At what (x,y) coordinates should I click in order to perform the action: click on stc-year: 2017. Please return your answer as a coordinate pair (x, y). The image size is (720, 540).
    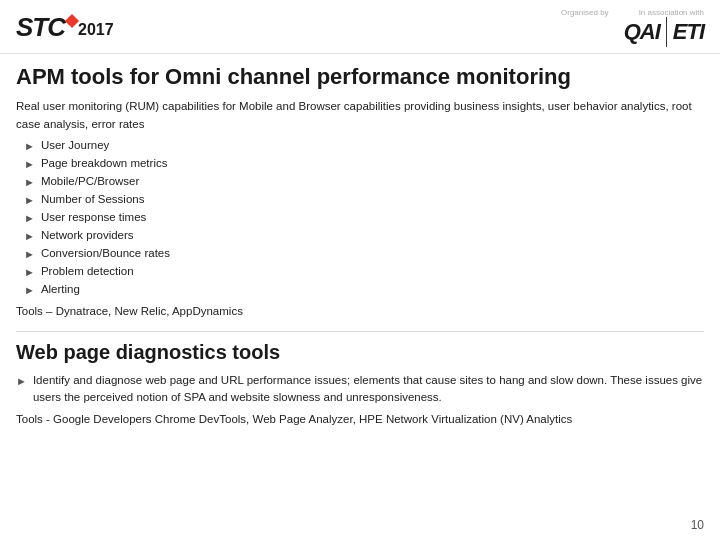
    Looking at the image, I should click on (96, 30).